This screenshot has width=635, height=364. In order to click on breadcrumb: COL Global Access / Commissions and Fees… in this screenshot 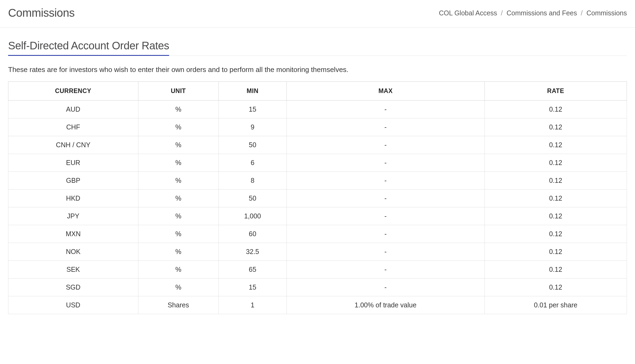, I will do `click(533, 13)`.